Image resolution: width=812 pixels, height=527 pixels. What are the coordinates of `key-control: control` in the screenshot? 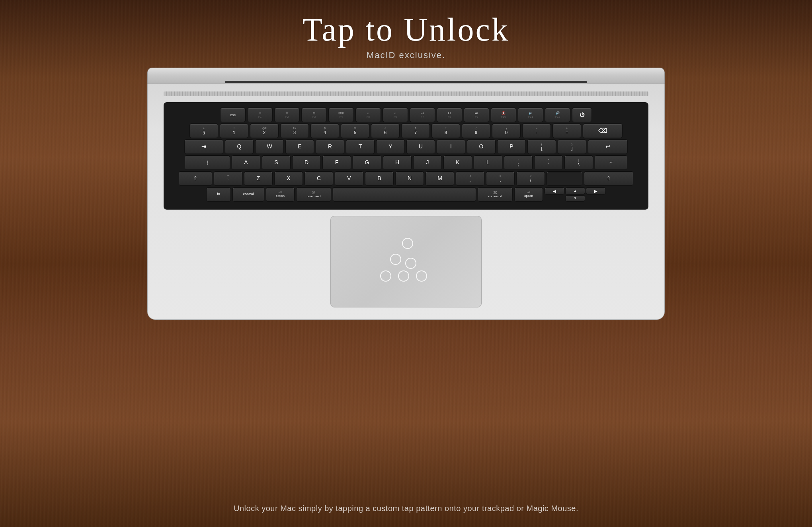 It's located at (248, 194).